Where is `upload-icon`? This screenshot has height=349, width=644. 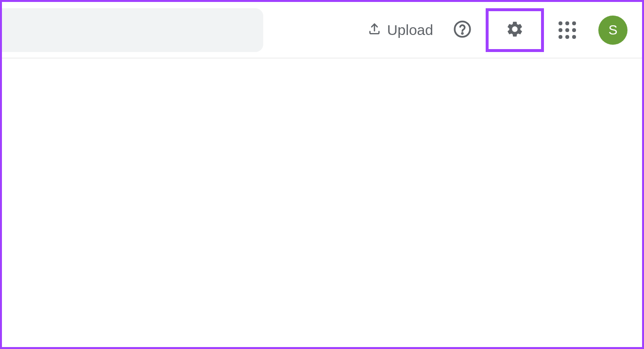 upload-icon is located at coordinates (374, 30).